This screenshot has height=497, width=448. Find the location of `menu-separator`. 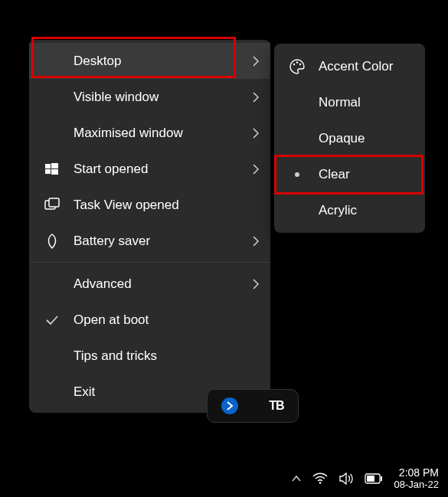

menu-separator is located at coordinates (150, 262).